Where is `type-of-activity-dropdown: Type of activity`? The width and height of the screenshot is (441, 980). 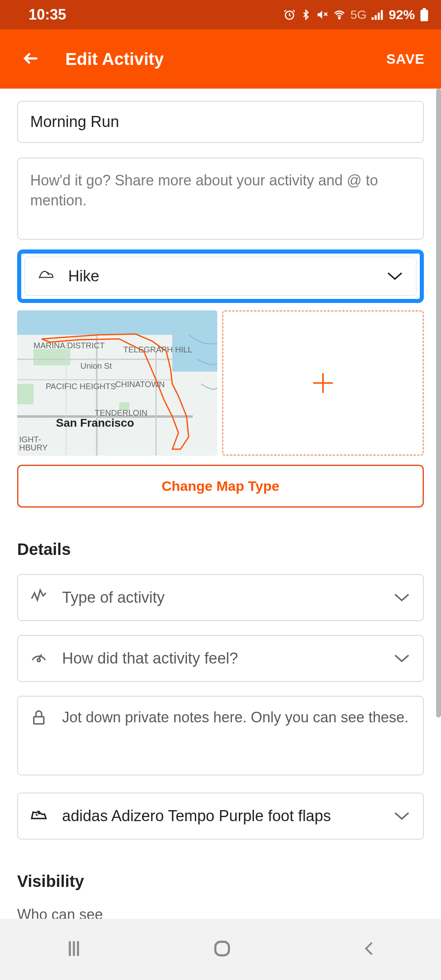 type-of-activity-dropdown: Type of activity is located at coordinates (220, 598).